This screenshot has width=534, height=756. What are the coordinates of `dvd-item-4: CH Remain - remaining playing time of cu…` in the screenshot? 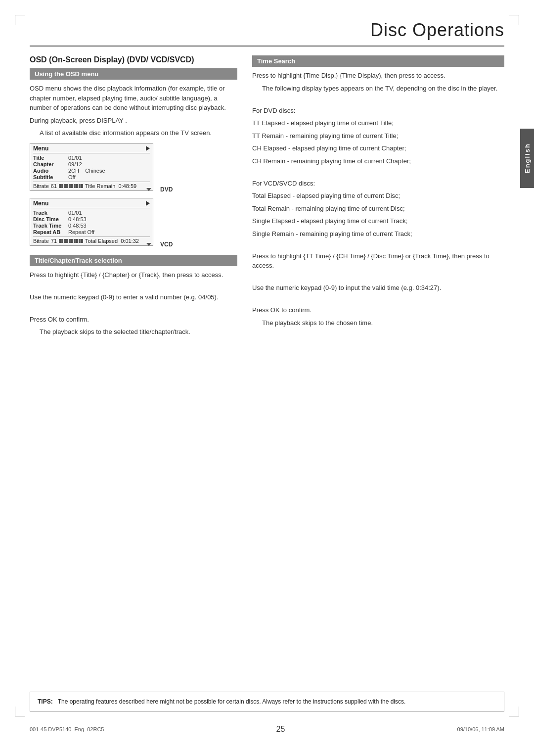 It's located at (378, 161).